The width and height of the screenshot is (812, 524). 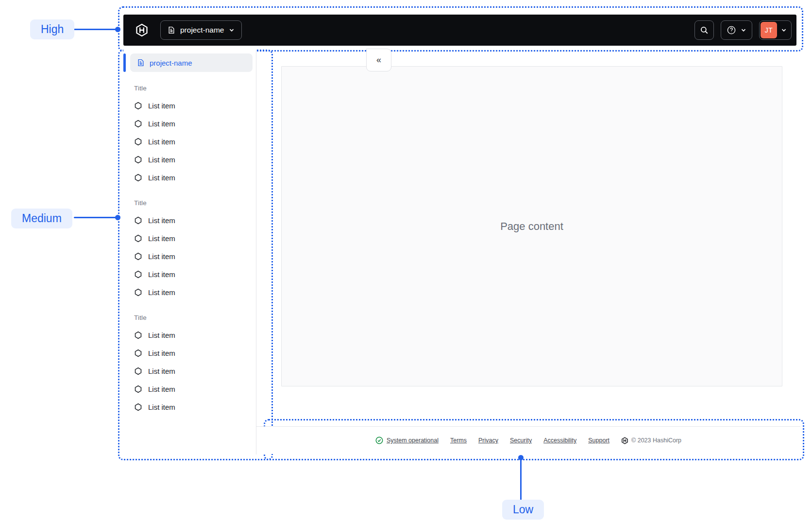 What do you see at coordinates (521, 480) in the screenshot?
I see `annotation-line-low` at bounding box center [521, 480].